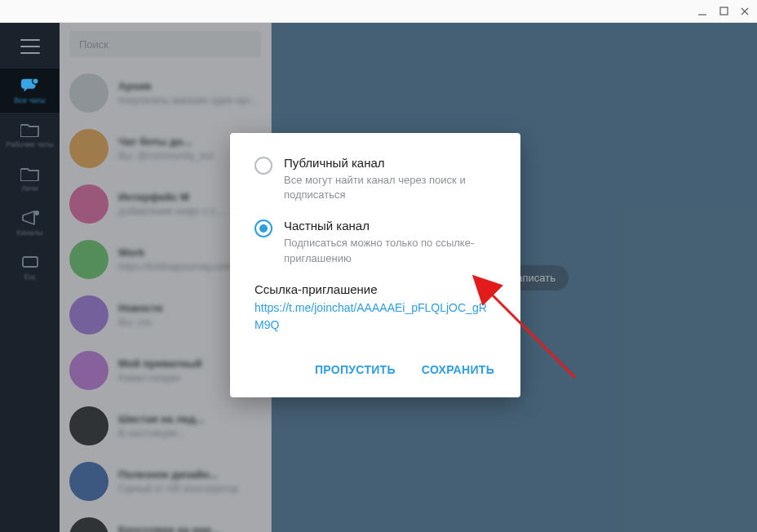 The width and height of the screenshot is (757, 532). Describe the element at coordinates (30, 218) in the screenshot. I see `megaphone-icon` at that location.